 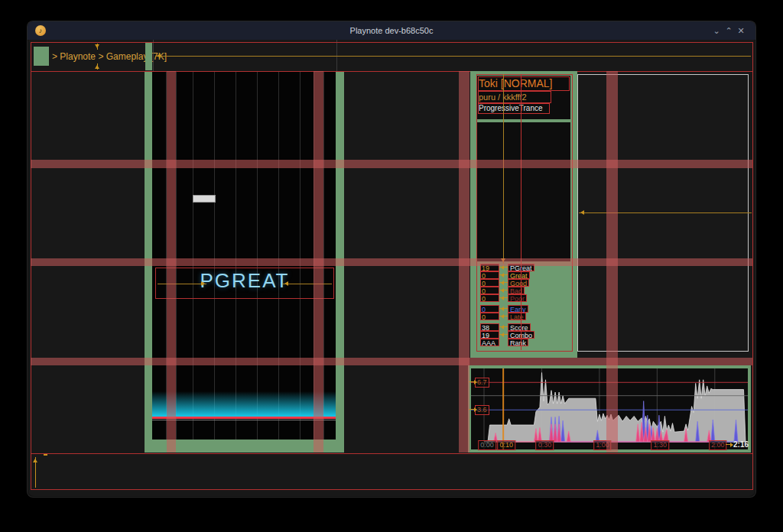 What do you see at coordinates (489, 342) in the screenshot?
I see `stat-value: AAA` at bounding box center [489, 342].